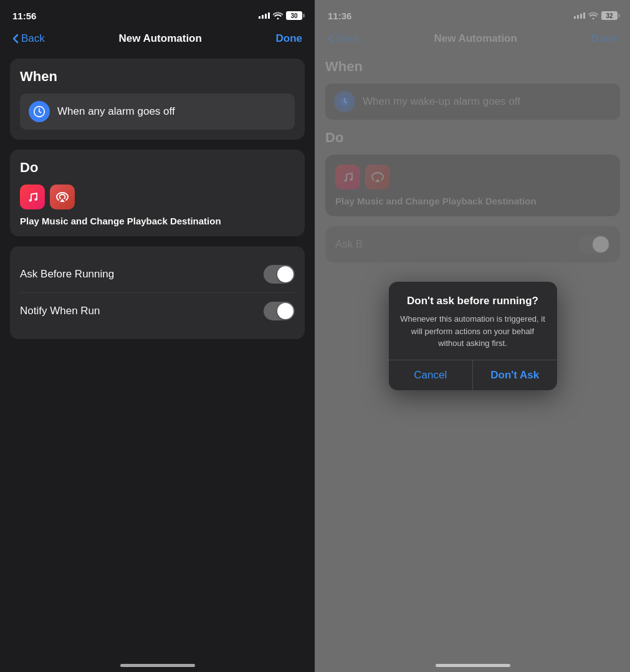 The width and height of the screenshot is (630, 672). Describe the element at coordinates (67, 274) in the screenshot. I see `ask-before-running-label: Ask Before Running` at that location.